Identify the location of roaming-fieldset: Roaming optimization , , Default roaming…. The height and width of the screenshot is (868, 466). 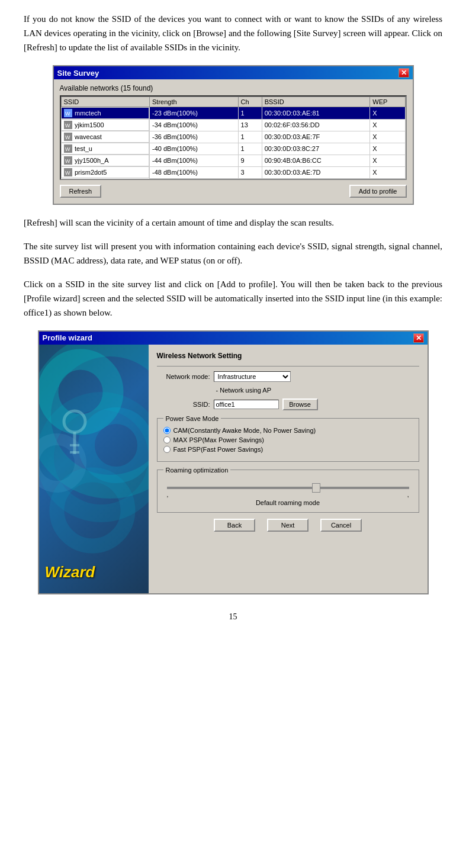
(288, 490).